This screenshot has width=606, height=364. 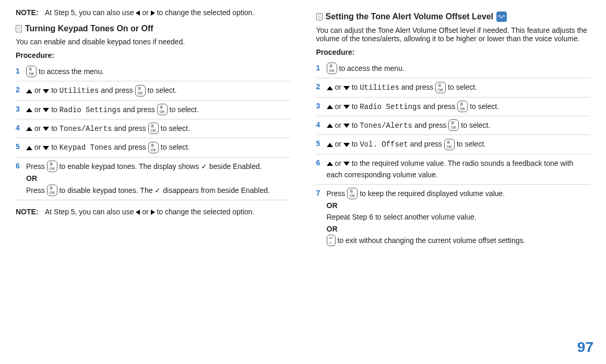 What do you see at coordinates (90, 212) in the screenshot?
I see `note-fragment: At Step 5, you can also use` at bounding box center [90, 212].